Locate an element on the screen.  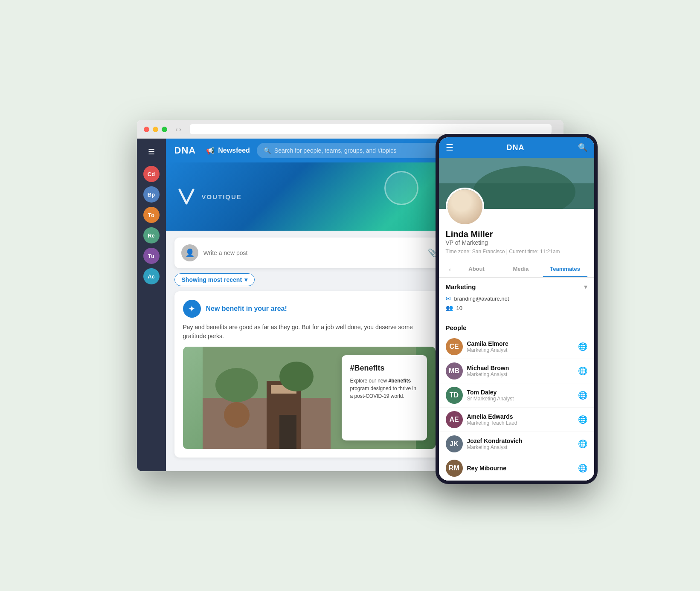
globe-icon-0: 🌐 is located at coordinates (583, 347).